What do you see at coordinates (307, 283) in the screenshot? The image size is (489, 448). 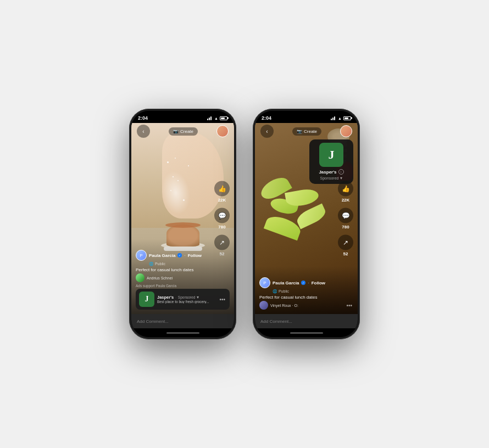 I see `user-row-2: P Paula García ✓ · Follow` at bounding box center [307, 283].